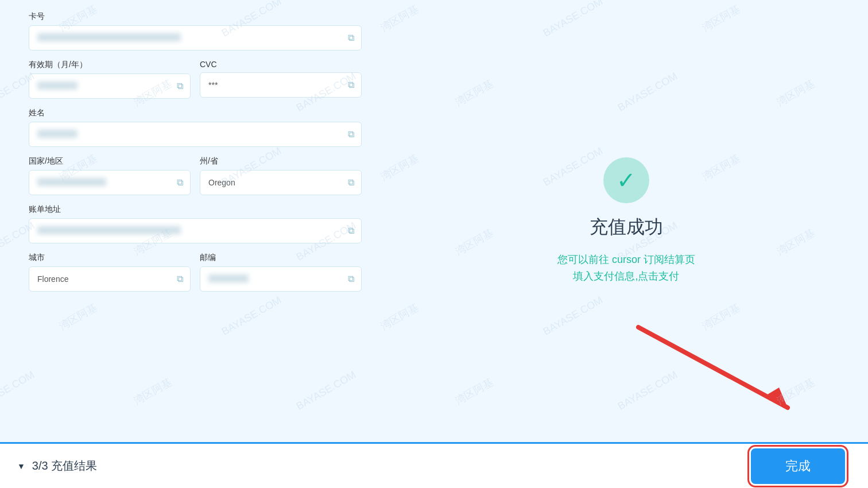 This screenshot has width=868, height=488. I want to click on city-zip-row: 城市 Florence ⧉ 邮编 ⧉, so click(195, 272).